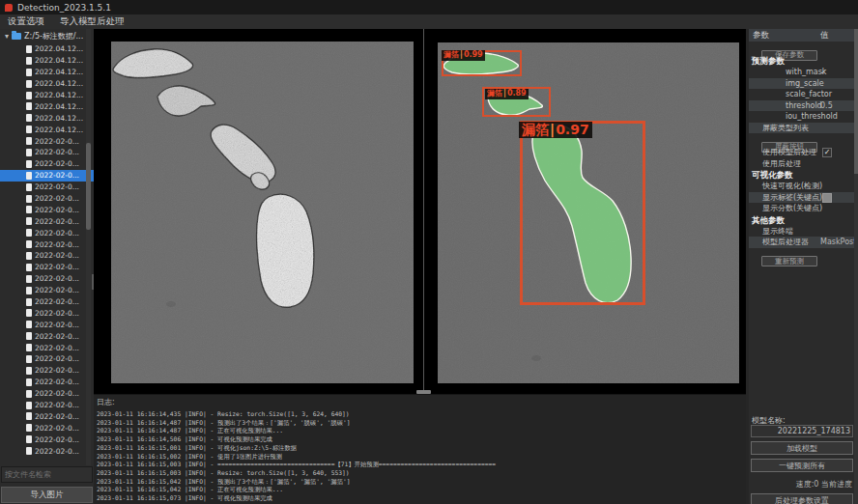 The height and width of the screenshot is (504, 858). I want to click on postprocess-settings-button: 后处理参数设置, so click(802, 498).